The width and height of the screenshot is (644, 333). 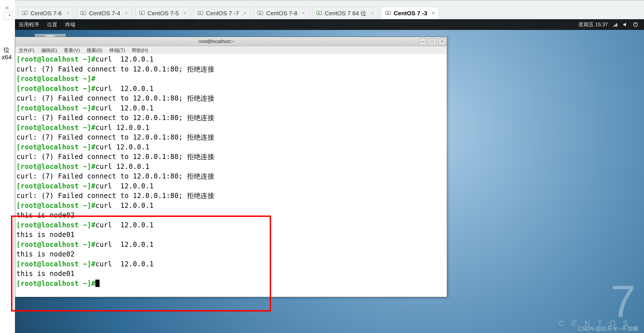 I want to click on menu-terminal: 终端(T), so click(x=117, y=50).